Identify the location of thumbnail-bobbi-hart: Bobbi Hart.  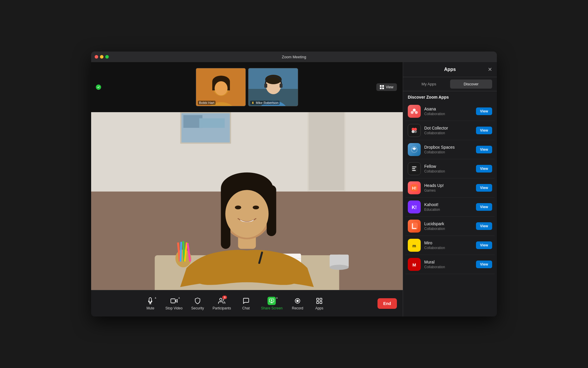
(221, 87).